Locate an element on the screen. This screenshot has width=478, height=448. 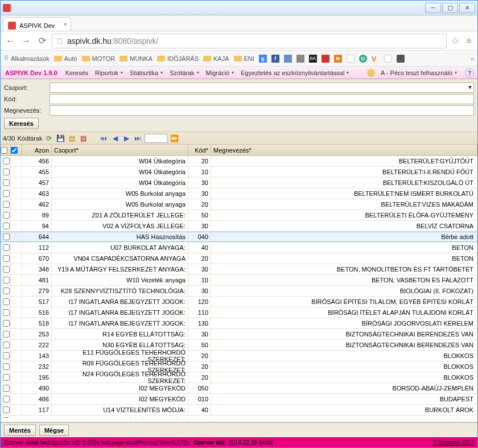
header-megnevezes: Megnevezés* is located at coordinates (344, 150).